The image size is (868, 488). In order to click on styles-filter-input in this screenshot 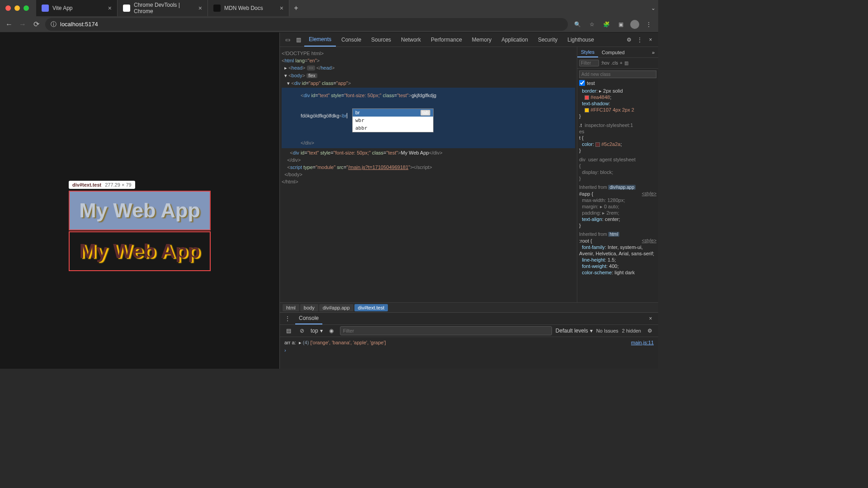, I will do `click(589, 63)`.